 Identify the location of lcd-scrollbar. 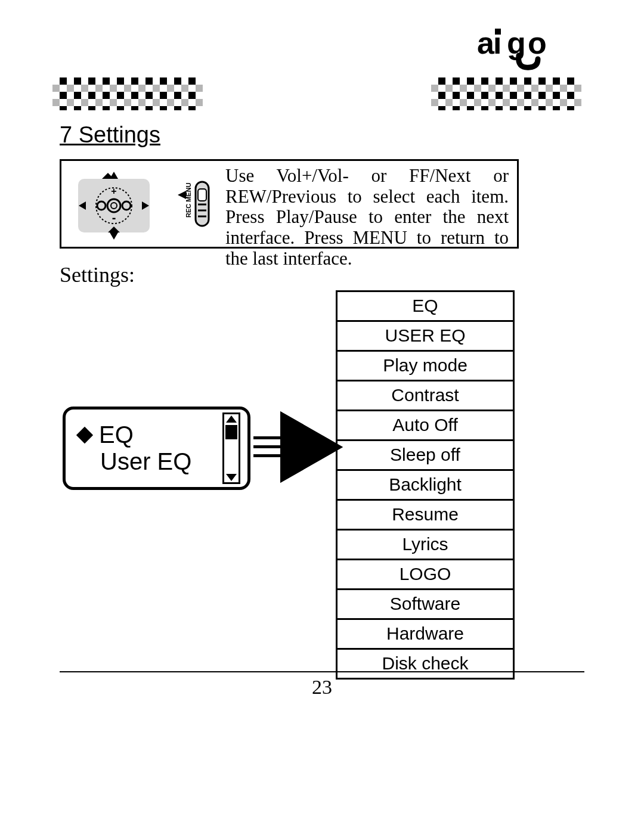
(231, 448).